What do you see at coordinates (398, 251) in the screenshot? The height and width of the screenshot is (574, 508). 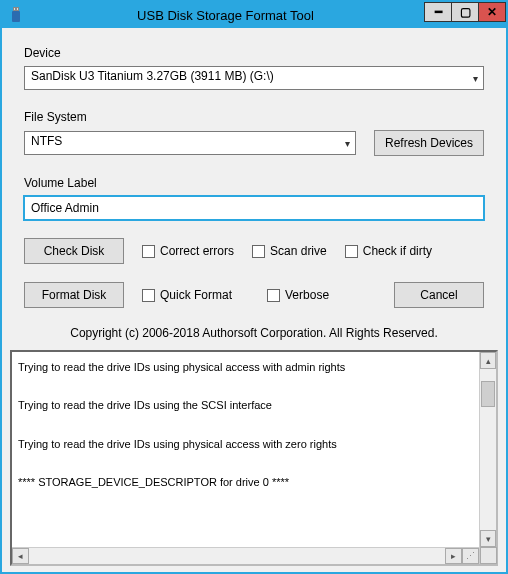 I see `check-if-dirty-label: Check if dirty` at bounding box center [398, 251].